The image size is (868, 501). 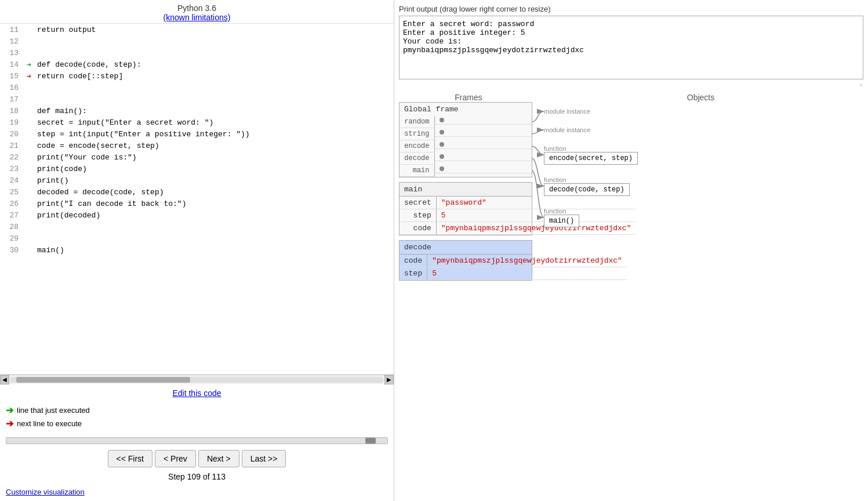 I want to click on code-line-17: 17, so click(x=197, y=99).